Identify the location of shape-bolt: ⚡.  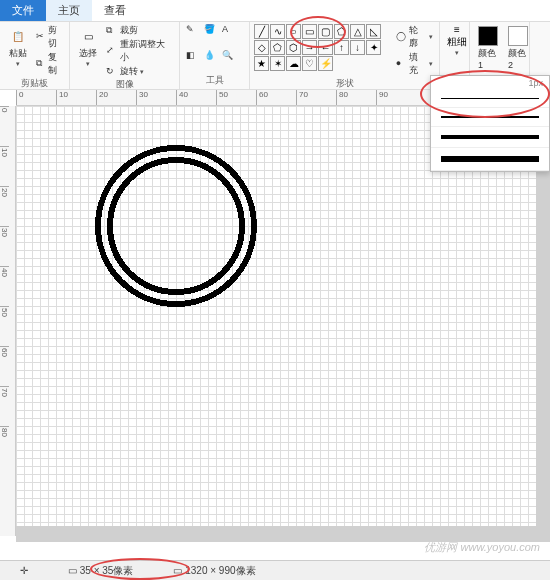
(326, 64).